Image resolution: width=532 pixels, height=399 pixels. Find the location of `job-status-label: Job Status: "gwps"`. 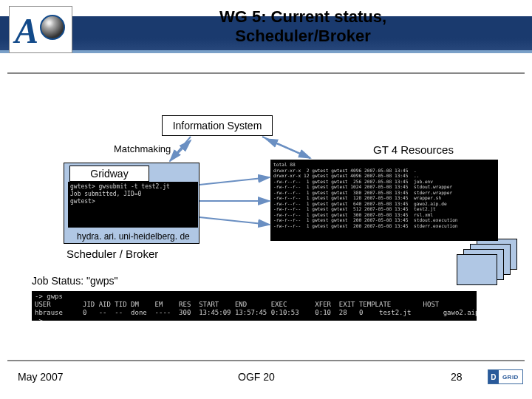

job-status-label: Job Status: "gwps" is located at coordinates (75, 281).